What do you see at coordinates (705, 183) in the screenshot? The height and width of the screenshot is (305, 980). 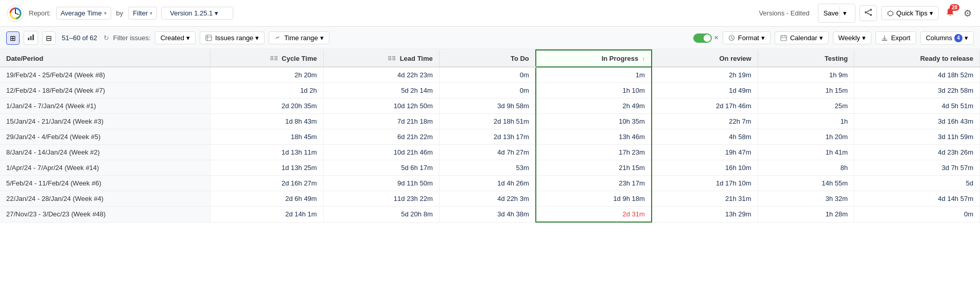 I see `cell-onreview: 1d 17h 10m` at bounding box center [705, 183].